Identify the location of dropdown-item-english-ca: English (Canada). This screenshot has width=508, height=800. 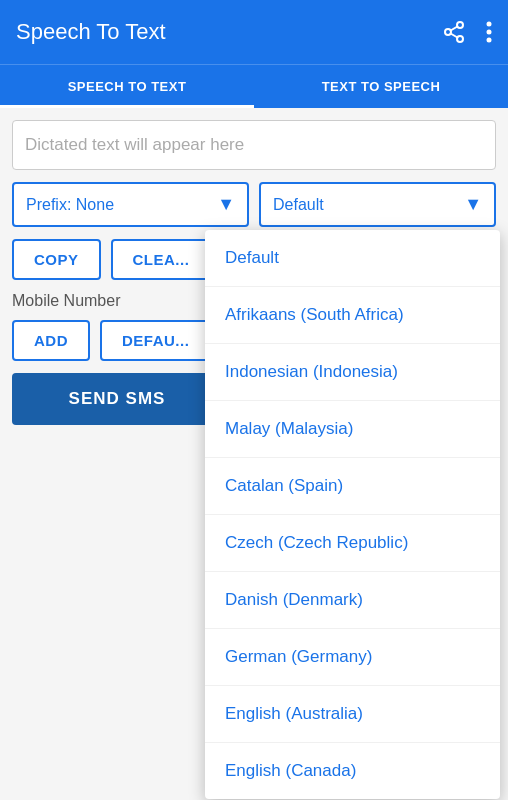
(352, 771).